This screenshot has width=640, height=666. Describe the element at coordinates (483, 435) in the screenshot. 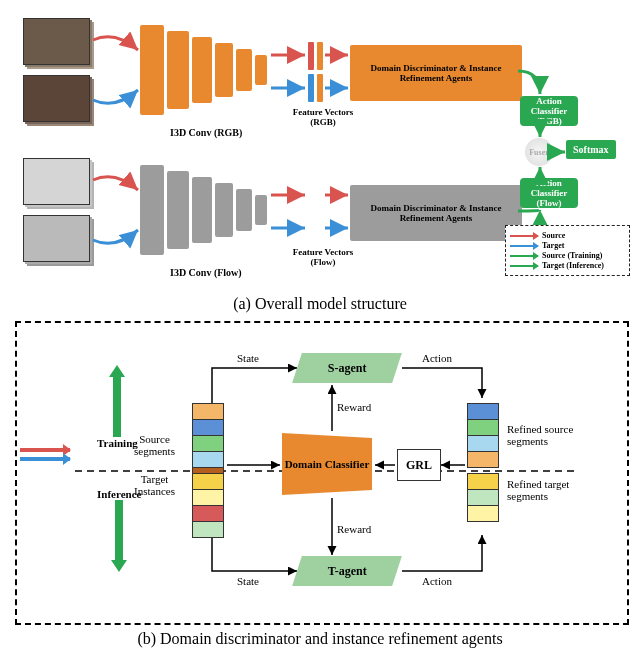

I see `refined-source-stack` at that location.